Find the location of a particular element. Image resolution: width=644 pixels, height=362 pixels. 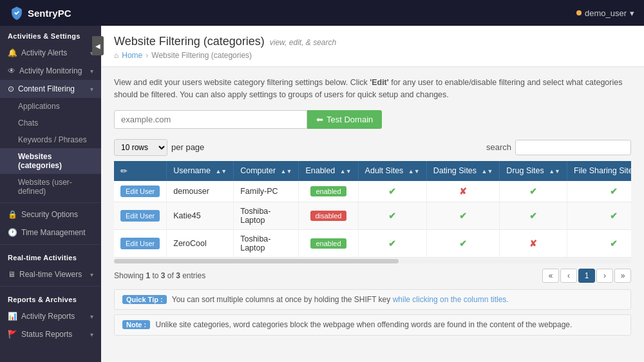

test-domain-button: ⬅ Test Domain is located at coordinates (345, 120).